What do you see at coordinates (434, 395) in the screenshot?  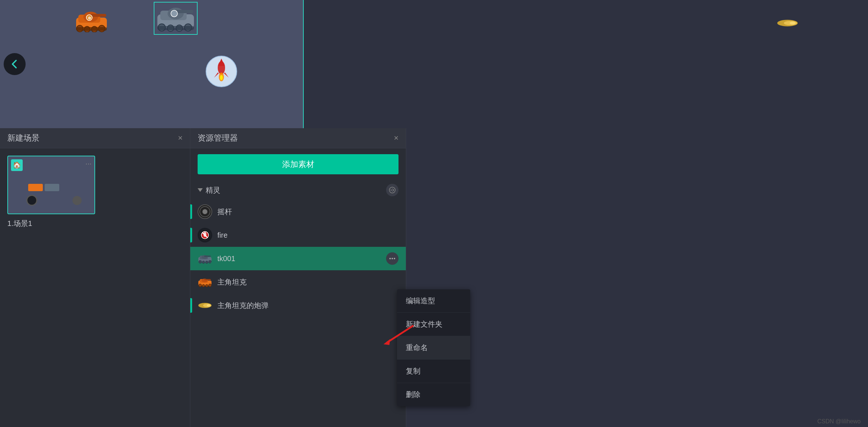 I see `context-menu-item-delete: 删除` at bounding box center [434, 395].